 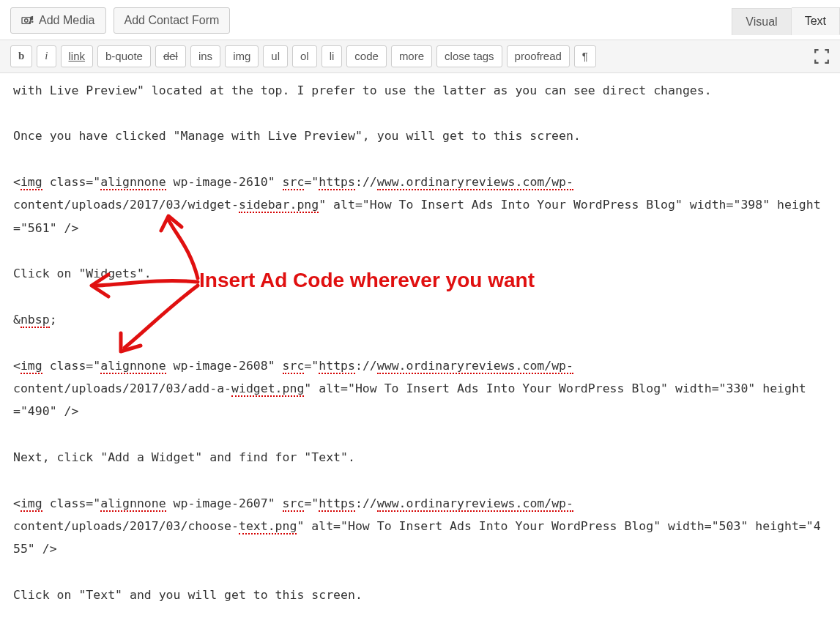 I want to click on qt-link-button: link, so click(x=78, y=56).